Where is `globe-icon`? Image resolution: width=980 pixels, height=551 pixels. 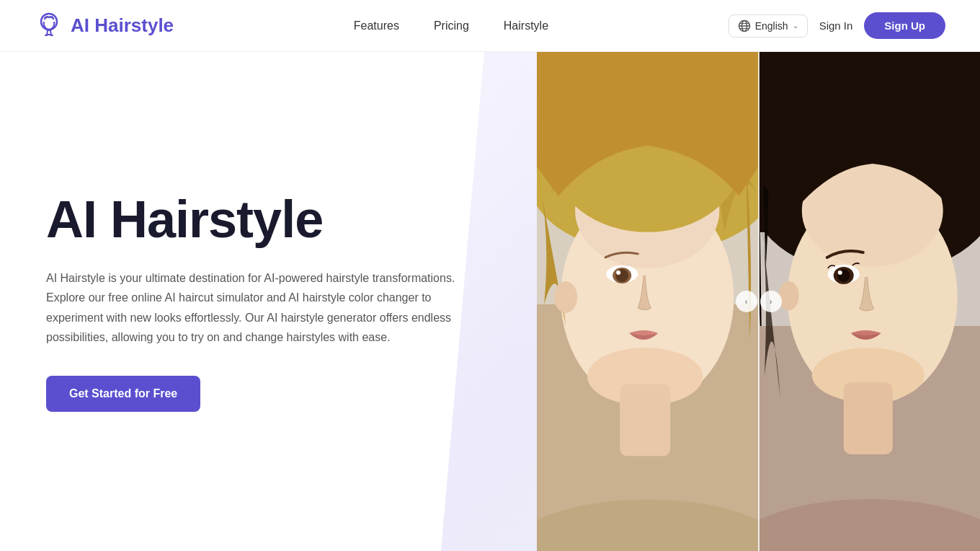
globe-icon is located at coordinates (744, 26).